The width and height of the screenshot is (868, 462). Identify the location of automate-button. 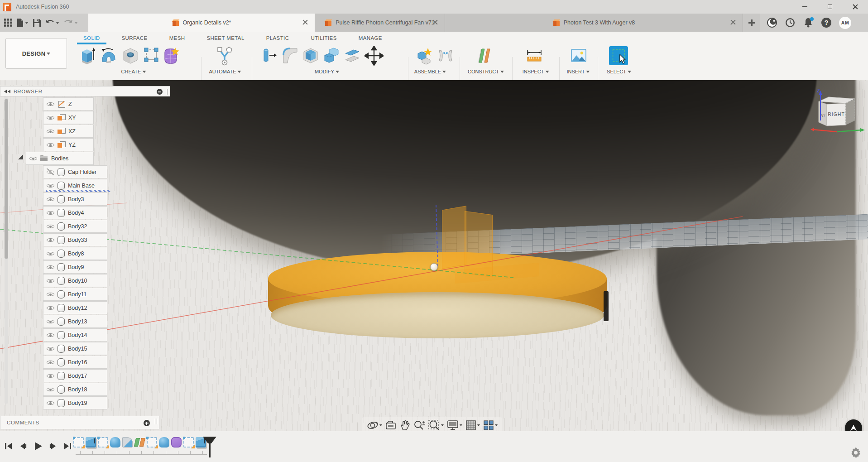
(225, 56).